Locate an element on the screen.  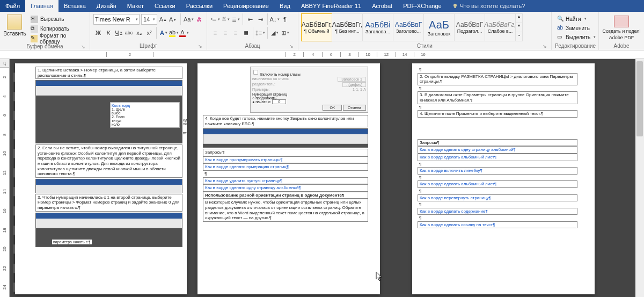
tab-layout: Макет is located at coordinates (135, 6).